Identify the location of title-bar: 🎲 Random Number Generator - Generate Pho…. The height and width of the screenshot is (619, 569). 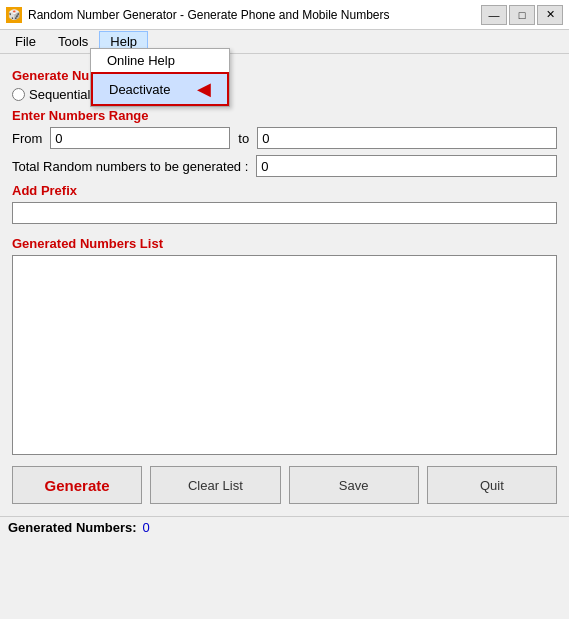
(284, 15).